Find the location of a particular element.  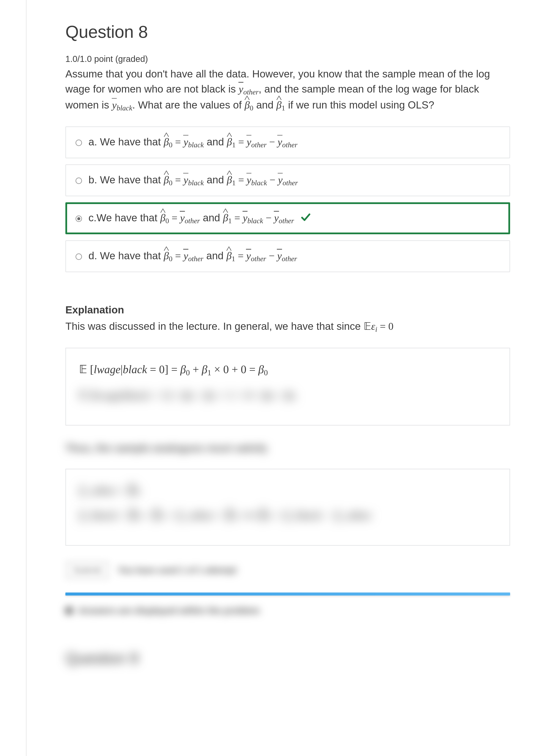

prompt-segment: . What are the values of is located at coordinates (188, 105).